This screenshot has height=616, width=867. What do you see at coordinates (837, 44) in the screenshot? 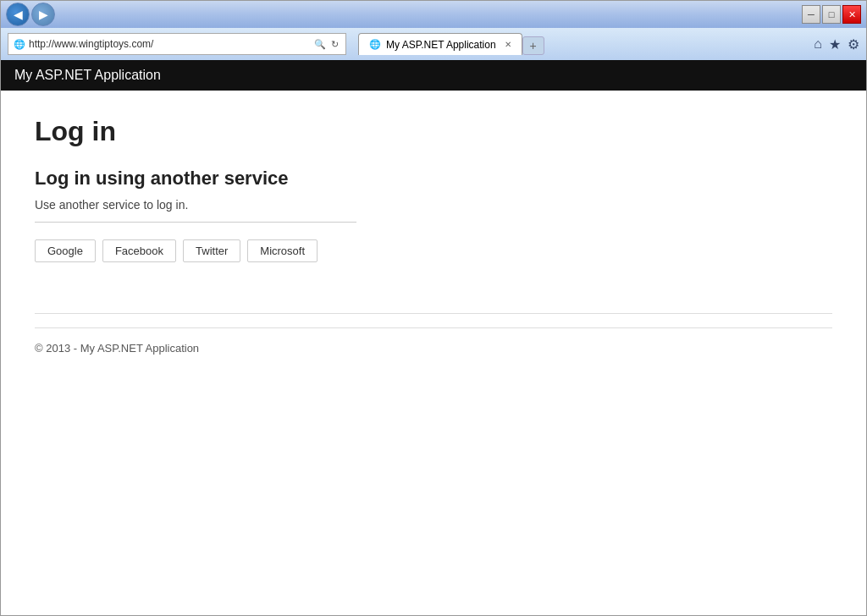
I see `browser-toolbar-icons: ⌂ ★ ⚙` at bounding box center [837, 44].